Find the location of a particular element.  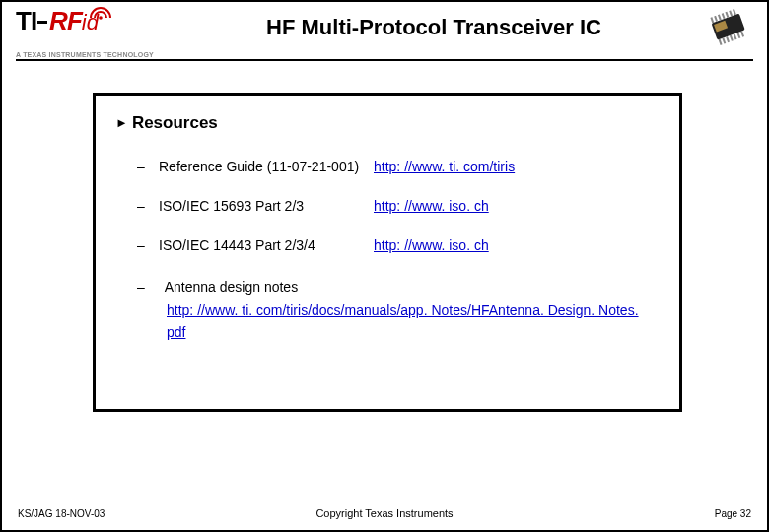

footer-right: Page 32 is located at coordinates (734, 514).